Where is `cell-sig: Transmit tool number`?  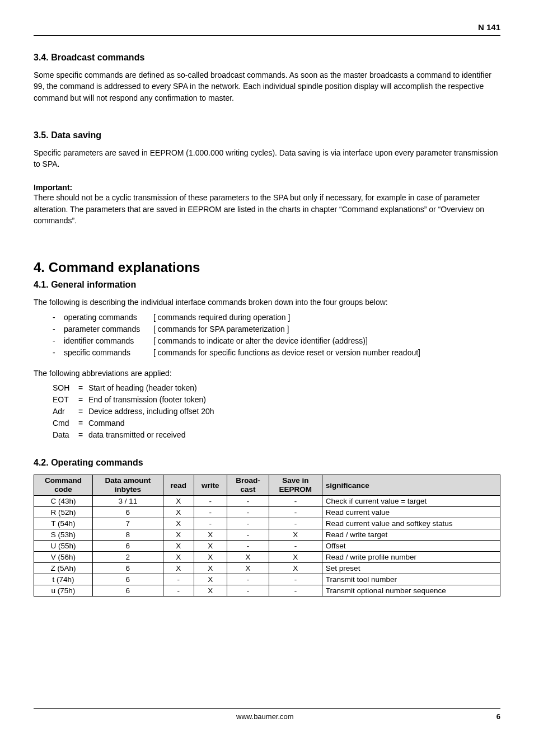 cell-sig: Transmit tool number is located at coordinates (411, 580).